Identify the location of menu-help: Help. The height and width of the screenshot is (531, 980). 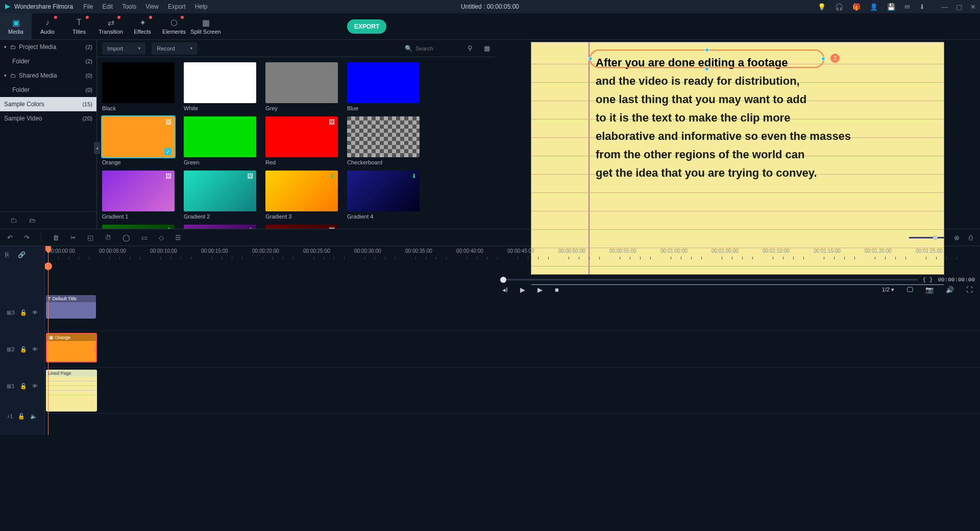
(201, 7).